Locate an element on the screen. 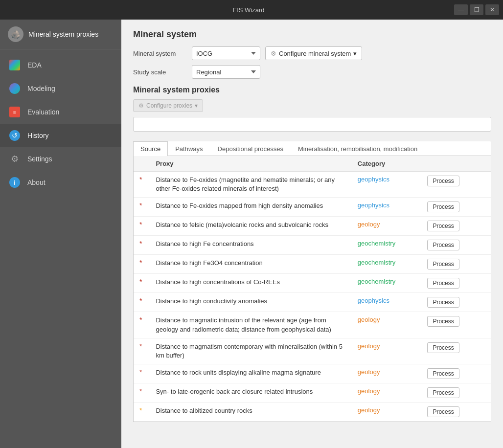 This screenshot has height=448, width=503. sidebar-item-history-label: History is located at coordinates (38, 135).